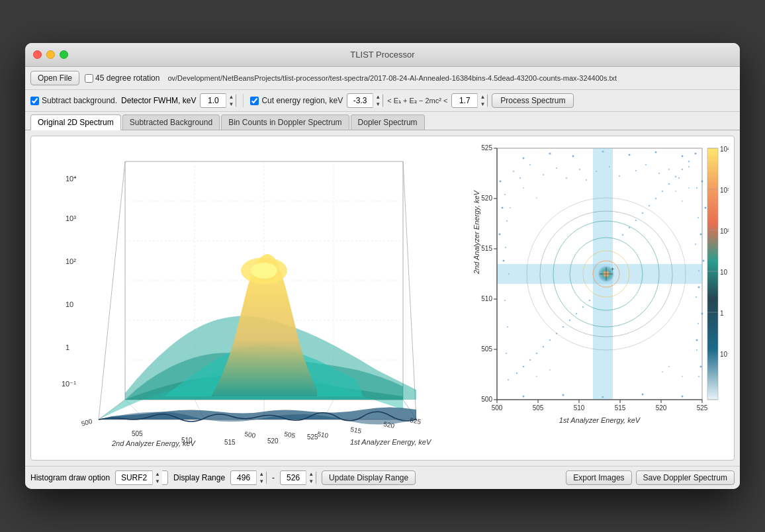  Describe the element at coordinates (64, 54) in the screenshot. I see `maximize-button` at that location.